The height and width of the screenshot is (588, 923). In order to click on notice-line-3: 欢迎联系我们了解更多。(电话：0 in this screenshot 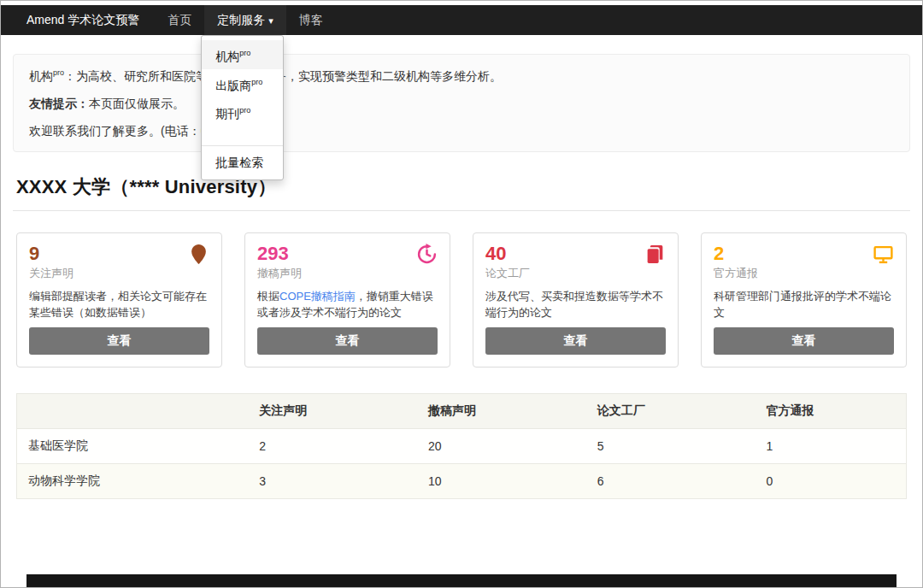, I will do `click(462, 132)`.